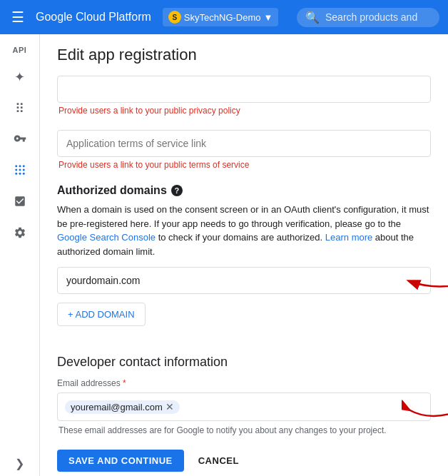 This screenshot has height=476, width=448. Describe the element at coordinates (244, 96) in the screenshot. I see `privacy-policy-section: Provide users a link to your public priv…` at that location.